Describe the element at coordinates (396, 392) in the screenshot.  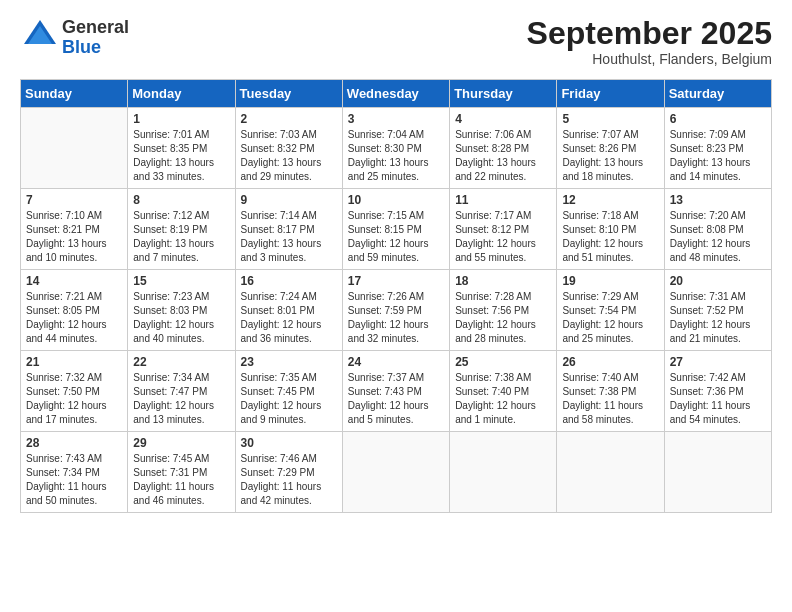
I see `calendar-week-row: 21Sunrise: 7:32 AM Sunset: 7:50 PM Dayli…` at that location.